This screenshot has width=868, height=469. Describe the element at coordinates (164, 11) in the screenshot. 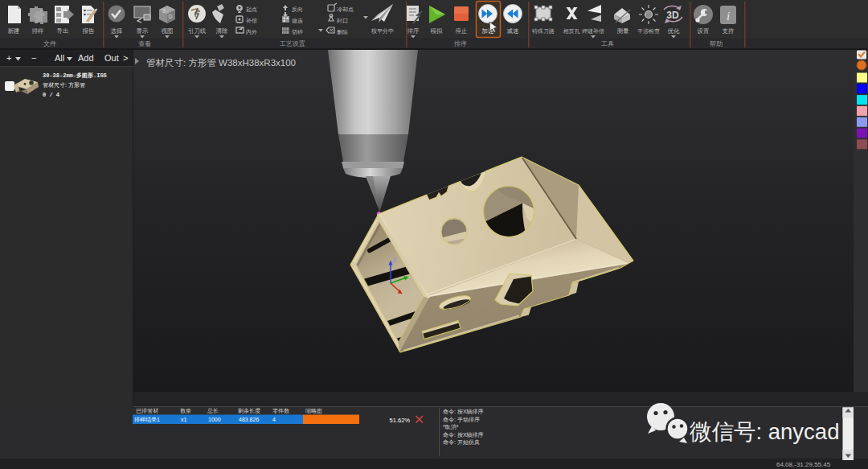

I see `svg-text: 3` at that location.